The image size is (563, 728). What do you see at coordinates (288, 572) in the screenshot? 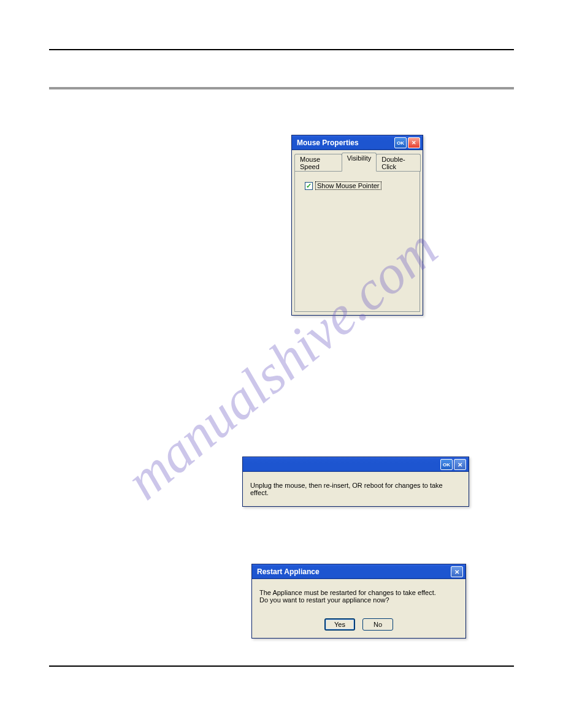
I see `restart-title: Restart Appliance` at bounding box center [288, 572].